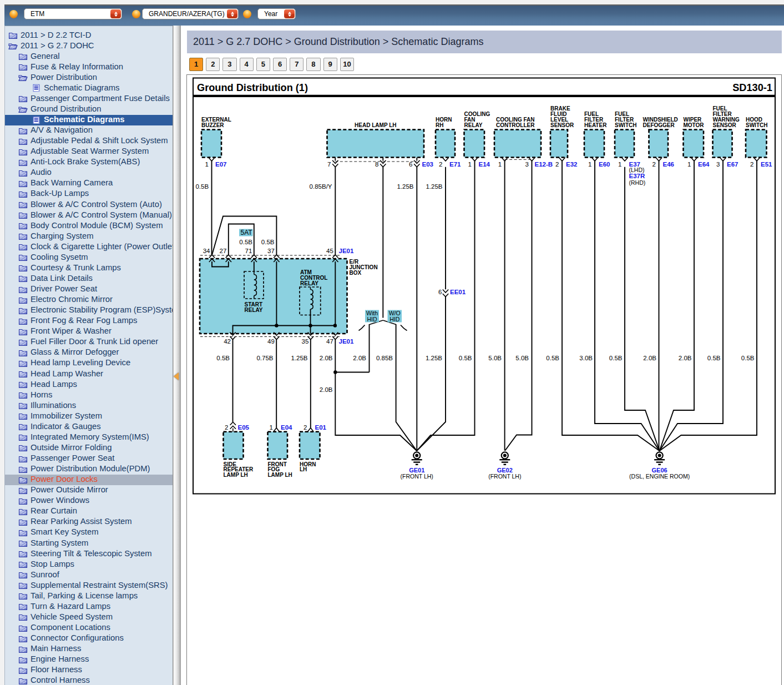 The image size is (784, 685). Describe the element at coordinates (227, 341) in the screenshot. I see `svg-text: 42` at that location.